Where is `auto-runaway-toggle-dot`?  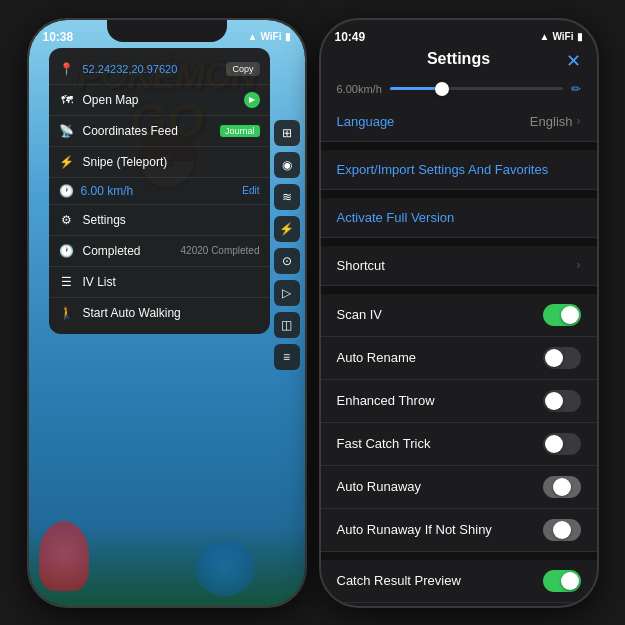 auto-runaway-toggle-dot is located at coordinates (562, 487).